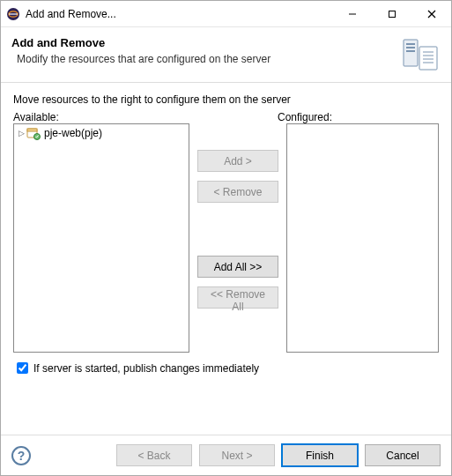 The height and width of the screenshot is (476, 452). I want to click on add-button: Add >, so click(238, 160).